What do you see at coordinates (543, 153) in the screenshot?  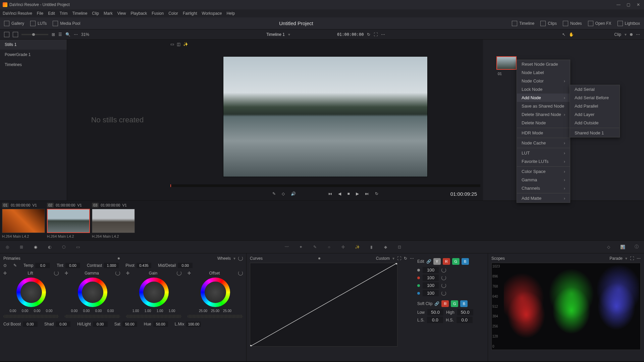 I see `ctx-lut: LUT` at bounding box center [543, 153].